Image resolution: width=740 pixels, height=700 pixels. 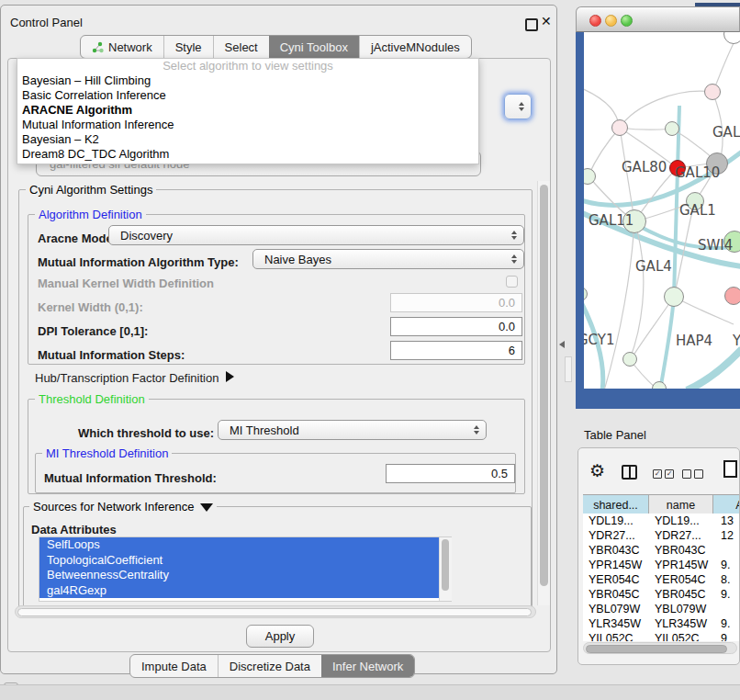 What do you see at coordinates (353, 430) in the screenshot?
I see `which-threshold-combobox: MI Threshold` at bounding box center [353, 430].